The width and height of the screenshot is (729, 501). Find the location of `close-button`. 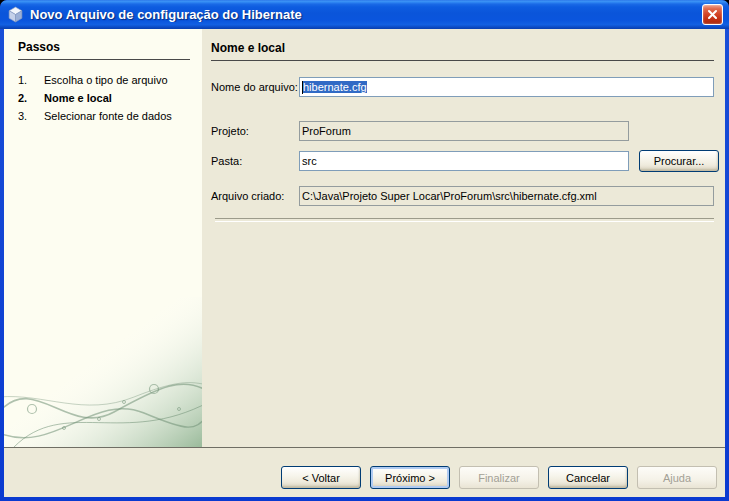

close-button is located at coordinates (712, 14).